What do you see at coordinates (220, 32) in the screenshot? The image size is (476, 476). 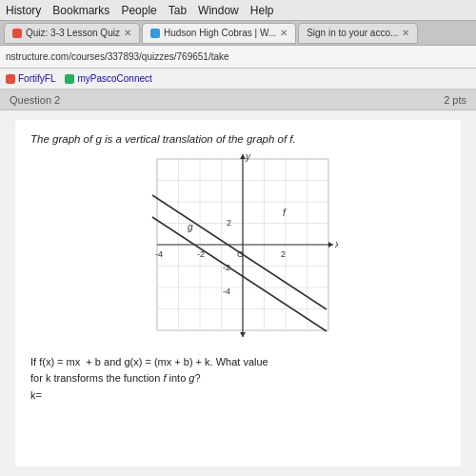 I see `tab-hudson-label: Hudson High Cobras | W...` at bounding box center [220, 32].